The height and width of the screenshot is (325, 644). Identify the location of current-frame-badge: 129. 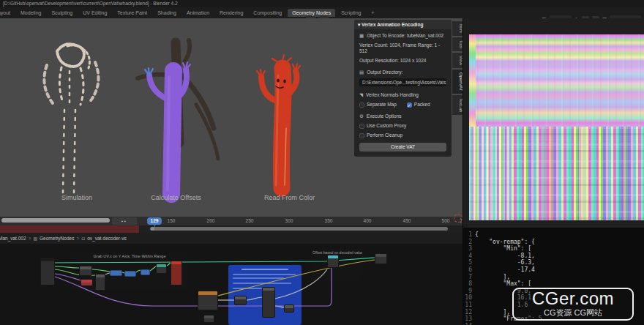
(154, 221).